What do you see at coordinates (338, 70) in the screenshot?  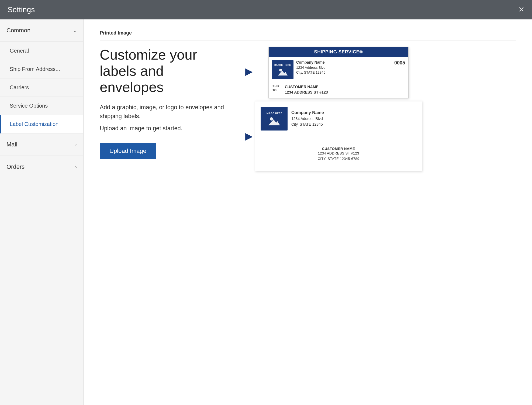 I see `label-body: IMAGE HERE` at bounding box center [338, 70].